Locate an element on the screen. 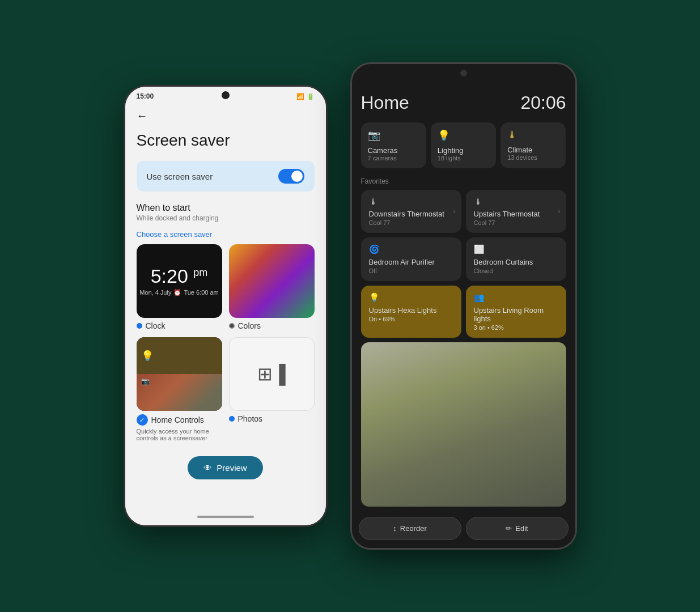  camera-notch-right is located at coordinates (464, 73).